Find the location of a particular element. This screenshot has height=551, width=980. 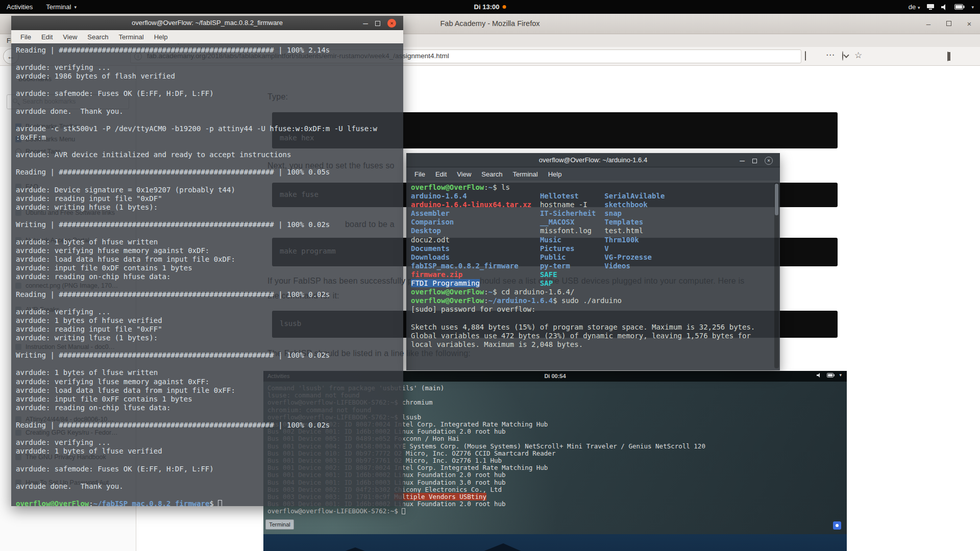

reader-mode-icon is located at coordinates (805, 56).